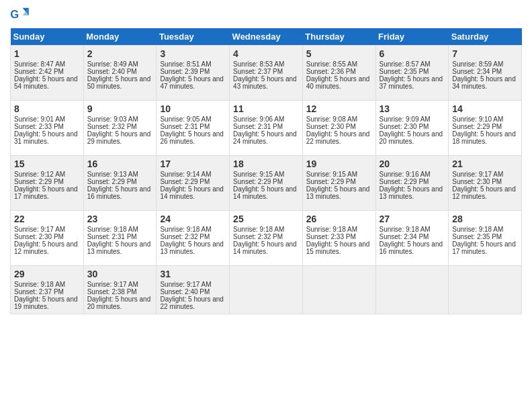 The height and width of the screenshot is (411, 532). What do you see at coordinates (47, 238) in the screenshot?
I see `calendar-cell: 22Sunrise: 9:17 AMSunset: 2:30 PMDayligh…` at bounding box center [47, 238].